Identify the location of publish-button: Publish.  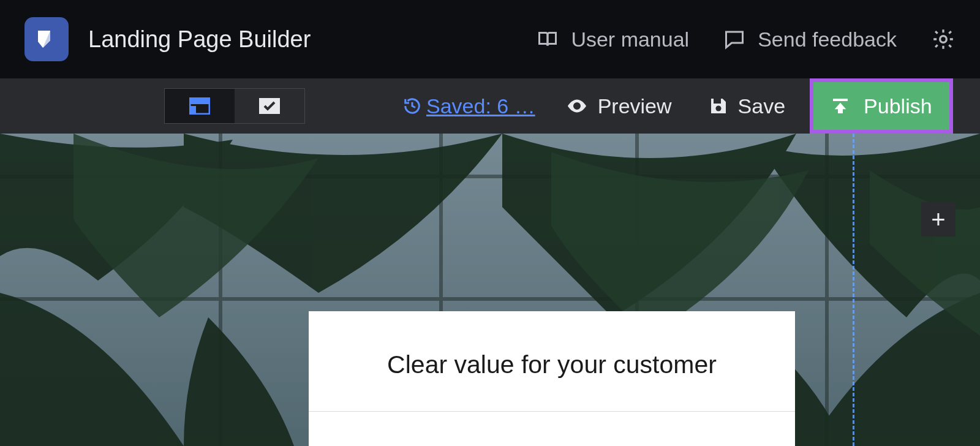
(881, 106).